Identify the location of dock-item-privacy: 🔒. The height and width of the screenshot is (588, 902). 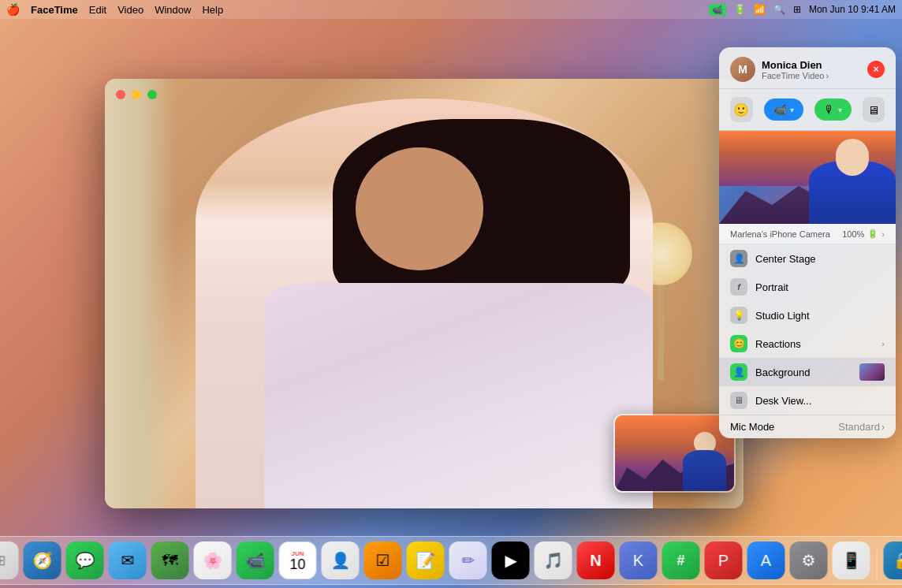
(893, 560).